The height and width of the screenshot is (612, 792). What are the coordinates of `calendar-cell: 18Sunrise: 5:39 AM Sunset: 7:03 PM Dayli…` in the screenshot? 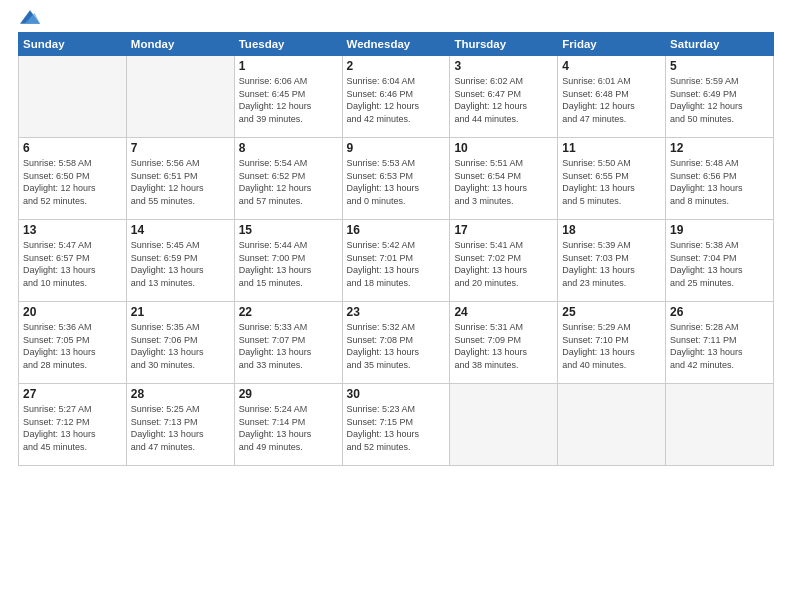 It's located at (612, 261).